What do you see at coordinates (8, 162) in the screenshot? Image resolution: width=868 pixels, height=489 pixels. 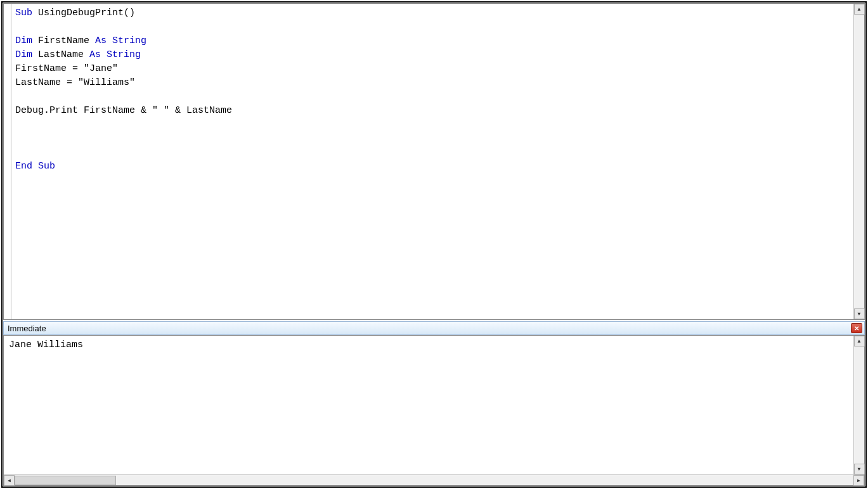 I see `breakpoint-margin` at bounding box center [8, 162].